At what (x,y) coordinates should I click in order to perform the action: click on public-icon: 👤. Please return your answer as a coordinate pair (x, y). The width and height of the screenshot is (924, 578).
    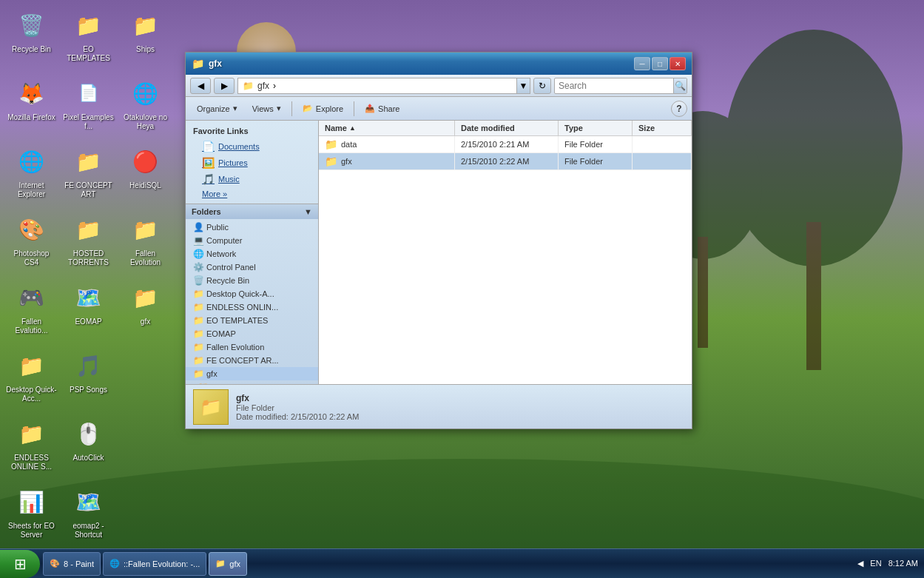
    Looking at the image, I should click on (198, 227).